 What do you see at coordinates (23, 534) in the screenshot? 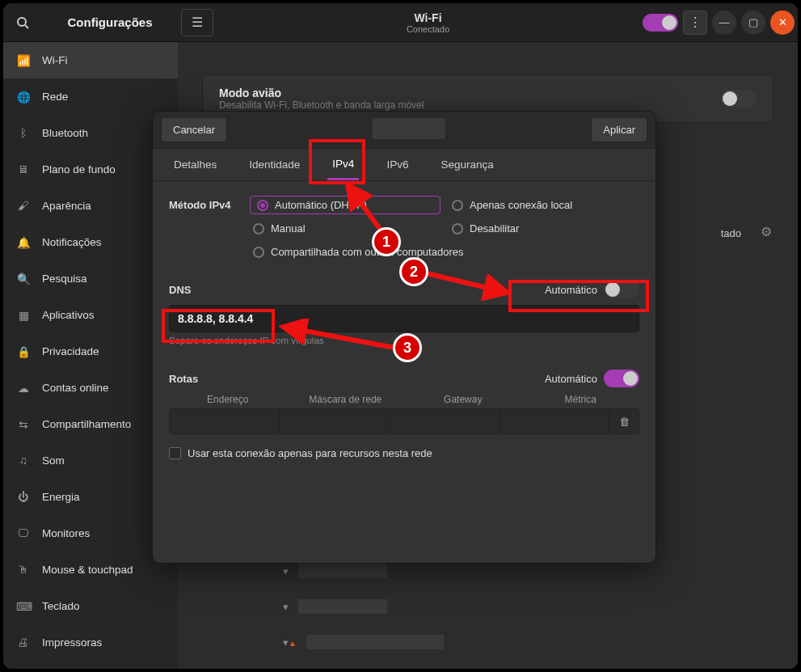
I see `sidebar-icon: 🖵` at bounding box center [23, 534].